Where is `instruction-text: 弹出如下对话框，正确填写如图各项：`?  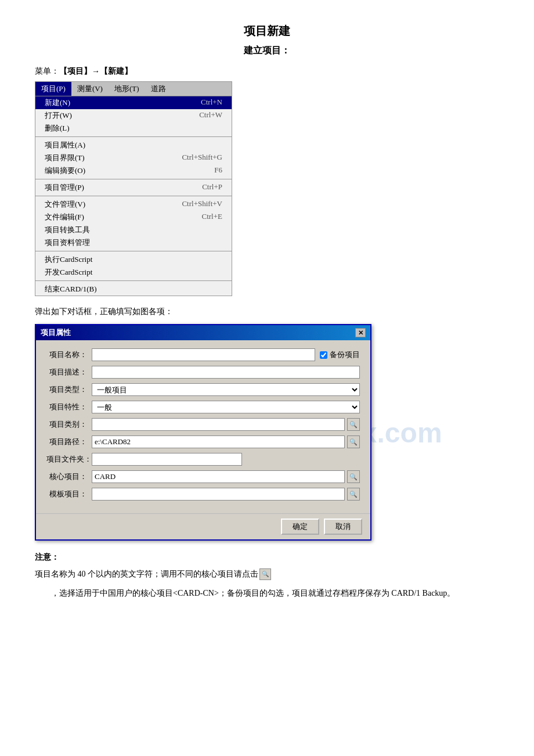
instruction-text: 弹出如下对话框，正确填写如图各项： is located at coordinates (267, 312).